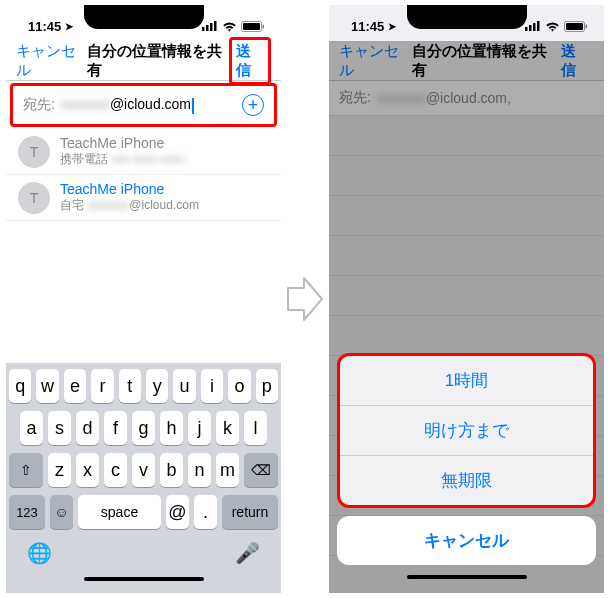  What do you see at coordinates (144, 198) in the screenshot?
I see `contact-cell: T TeachMe iPhone 自宅 xxxxxxx@icloud.com` at bounding box center [144, 198].